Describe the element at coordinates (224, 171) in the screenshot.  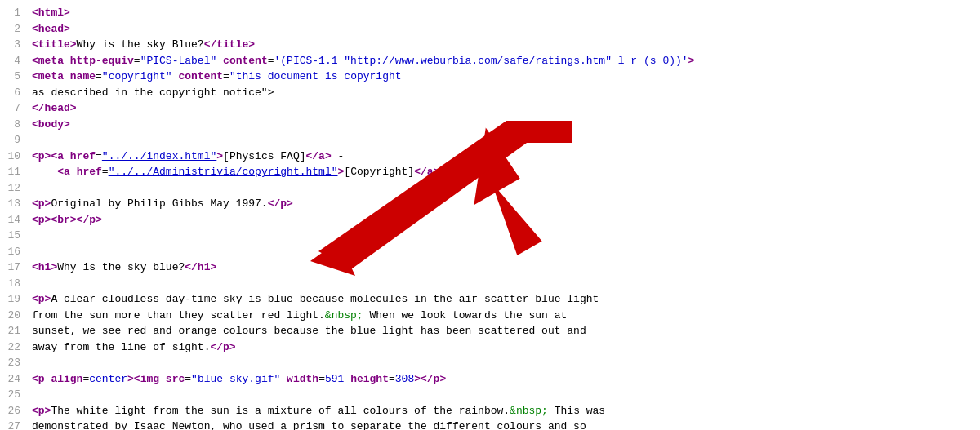
I see `code-token: "../../Administrivia/copyright.html"` at that location.